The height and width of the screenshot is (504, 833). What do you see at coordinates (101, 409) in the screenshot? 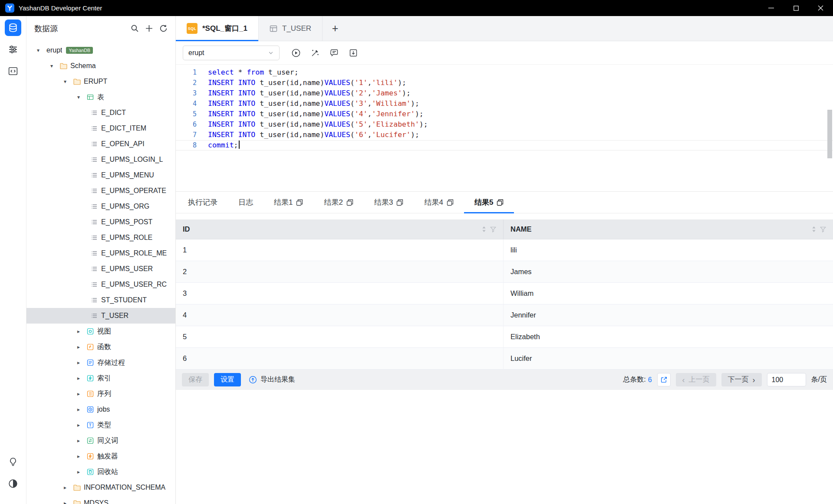
I see `tree-item-jobs: ▸jobs` at bounding box center [101, 409].